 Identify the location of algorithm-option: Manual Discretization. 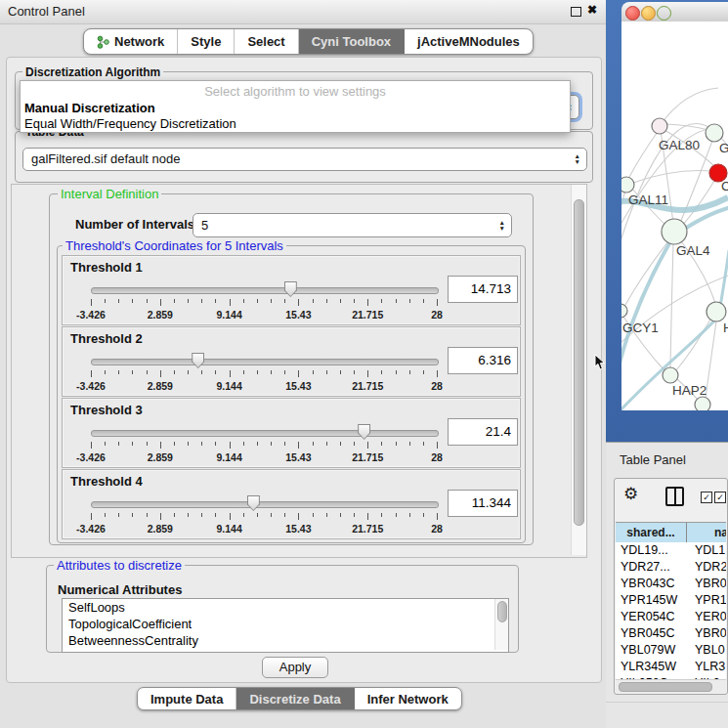
(295, 108).